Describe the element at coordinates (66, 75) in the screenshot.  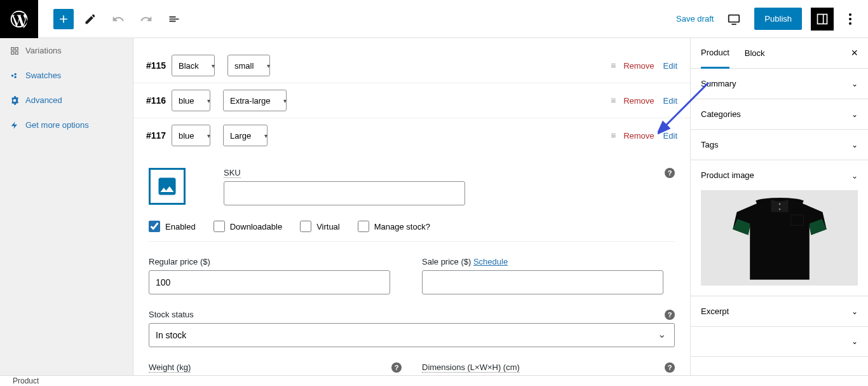
I see `sidebar-item-swatches: Swatches` at that location.